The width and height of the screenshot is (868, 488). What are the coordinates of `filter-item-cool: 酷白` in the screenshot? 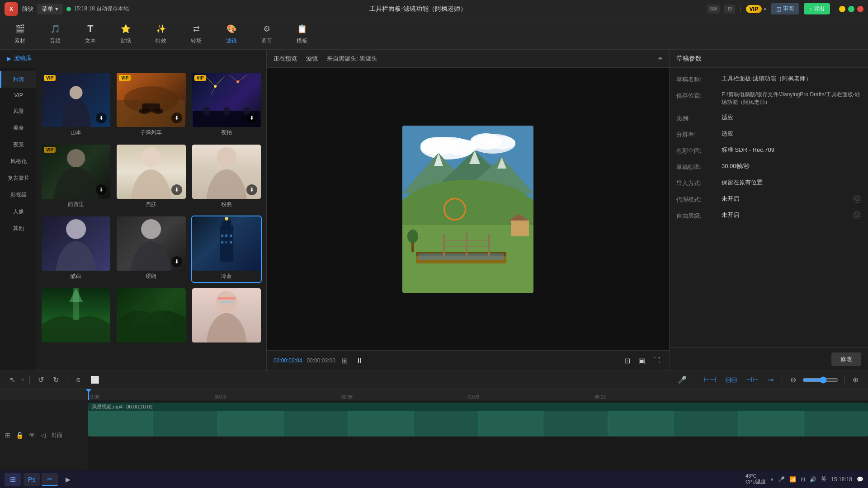 It's located at (76, 249).